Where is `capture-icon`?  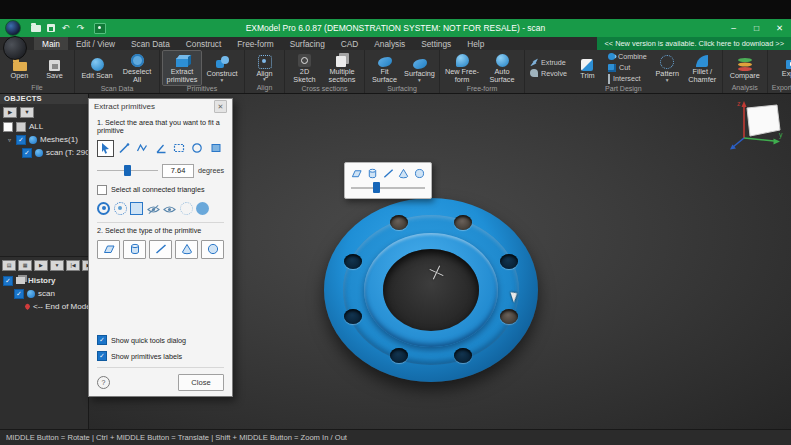 capture-icon is located at coordinates (100, 28).